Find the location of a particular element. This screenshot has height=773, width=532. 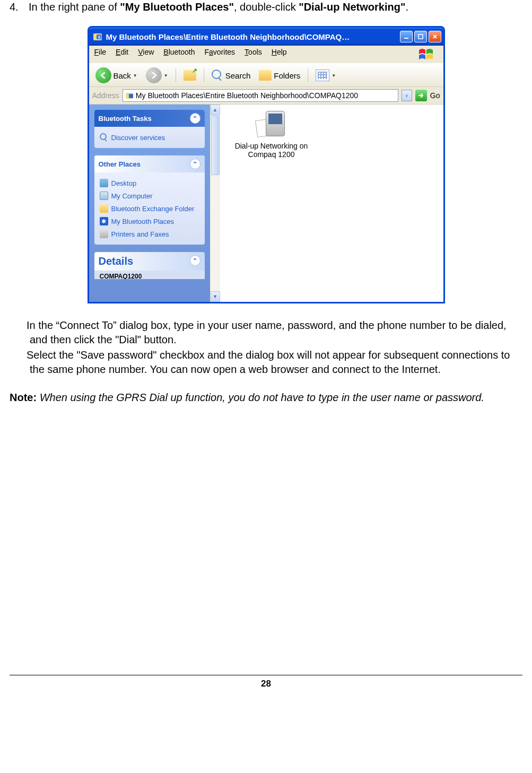

menu-tools: Tools is located at coordinates (254, 54).